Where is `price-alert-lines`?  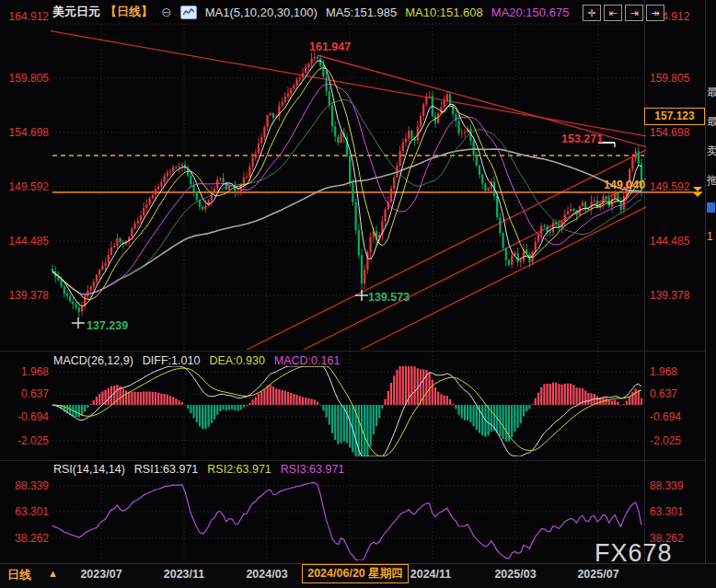
price-alert-lines is located at coordinates (377, 177).